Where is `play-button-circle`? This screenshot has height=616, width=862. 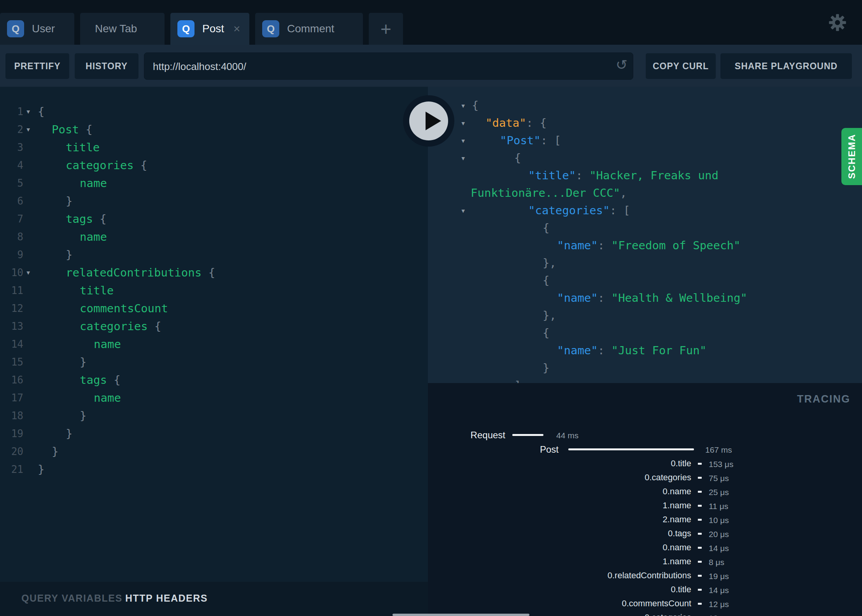
play-button-circle is located at coordinates (429, 121).